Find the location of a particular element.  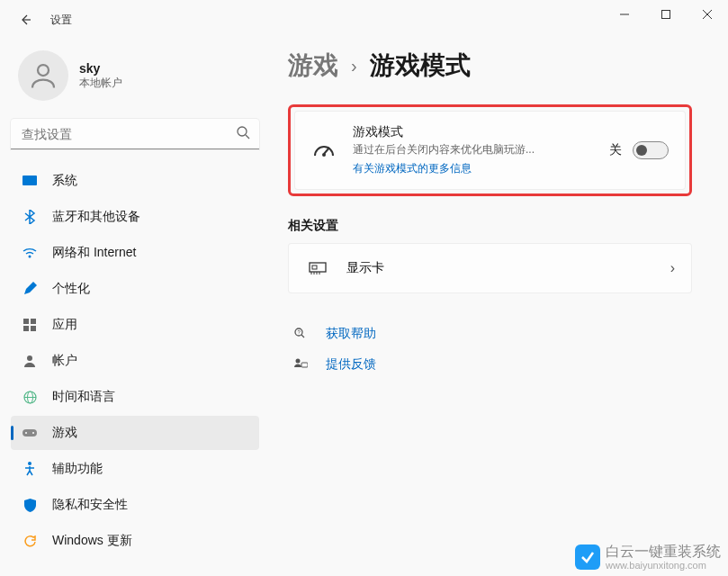

nav-bluetooth: 蓝牙和其他设备 is located at coordinates (135, 217).